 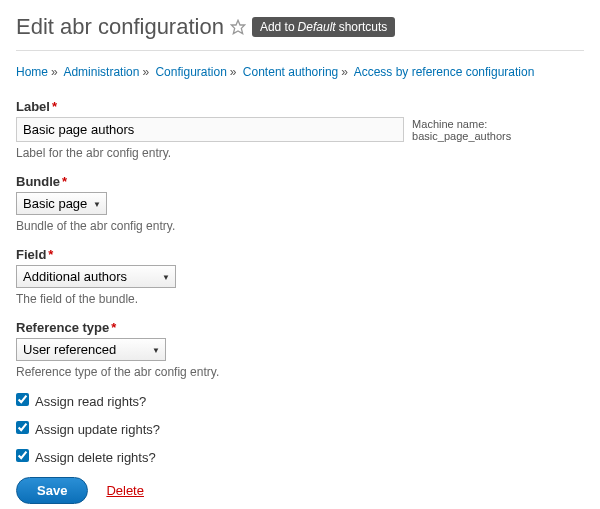 What do you see at coordinates (81, 402) in the screenshot?
I see `read-rights-label: Assign read rights?` at bounding box center [81, 402].